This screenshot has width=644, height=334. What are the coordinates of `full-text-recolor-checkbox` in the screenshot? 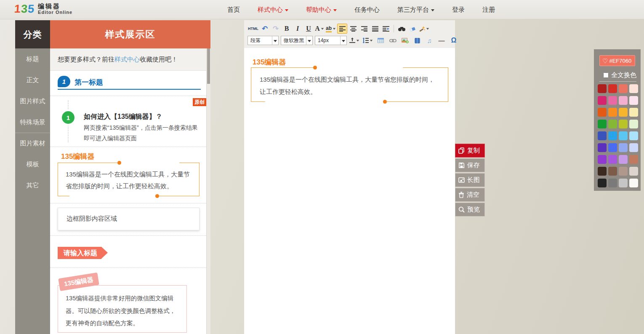 It's located at (606, 75).